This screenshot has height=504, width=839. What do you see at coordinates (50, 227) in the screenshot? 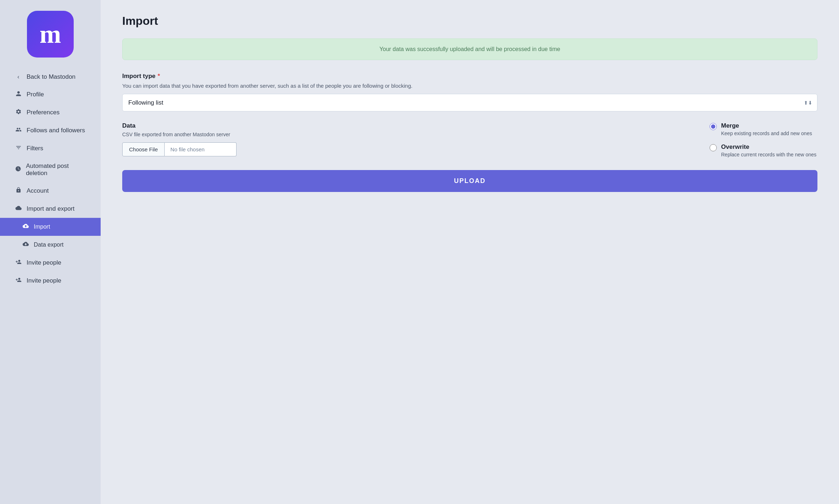
I see `sidebar-item-import: Import` at bounding box center [50, 227].